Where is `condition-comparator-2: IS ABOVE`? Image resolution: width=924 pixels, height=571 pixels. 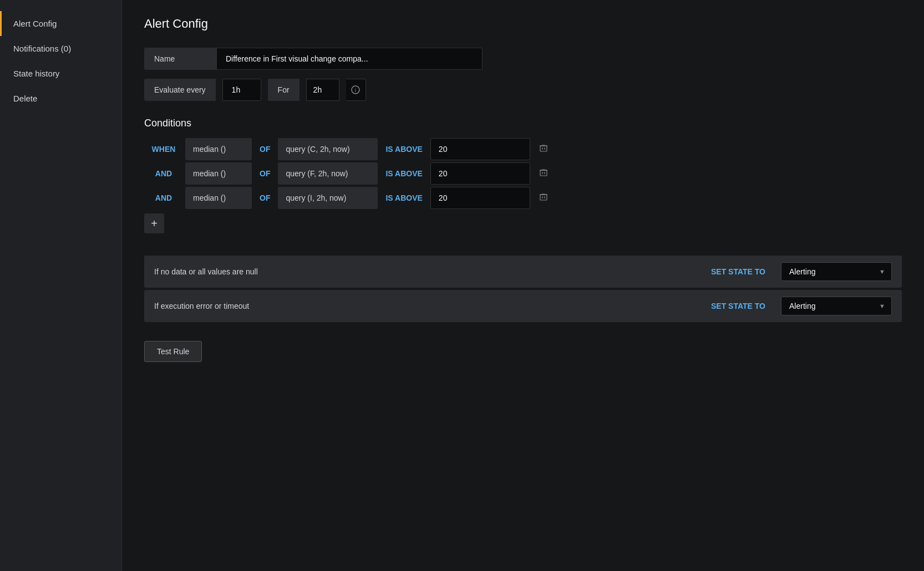
condition-comparator-2: IS ABOVE is located at coordinates (404, 174).